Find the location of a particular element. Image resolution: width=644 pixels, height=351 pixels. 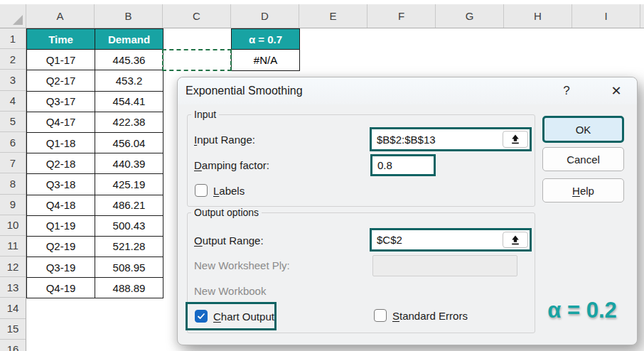

output-options-legend: Output options is located at coordinates (226, 212).